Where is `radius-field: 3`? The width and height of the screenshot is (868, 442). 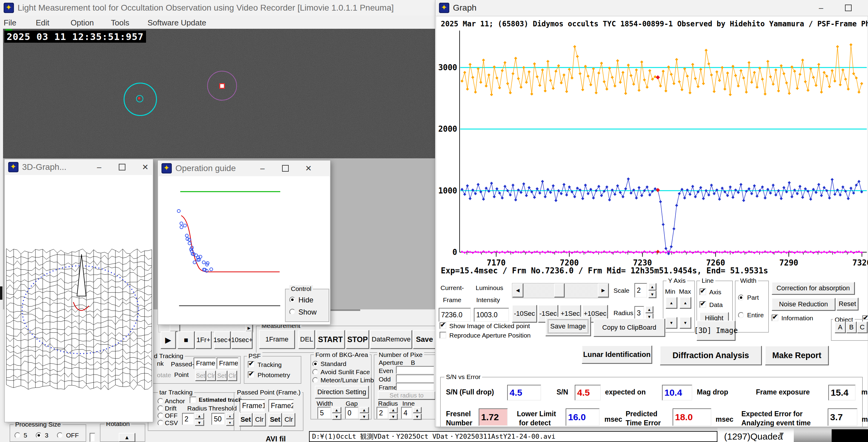 radius-field: 3 is located at coordinates (640, 313).